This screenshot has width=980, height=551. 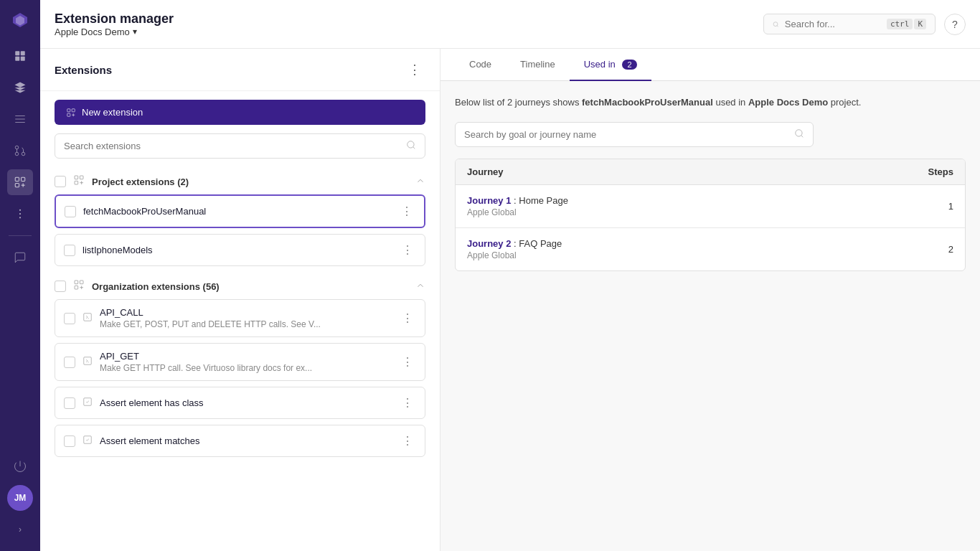 What do you see at coordinates (20, 276) in the screenshot?
I see `nav-sidebar: JM ›` at bounding box center [20, 276].